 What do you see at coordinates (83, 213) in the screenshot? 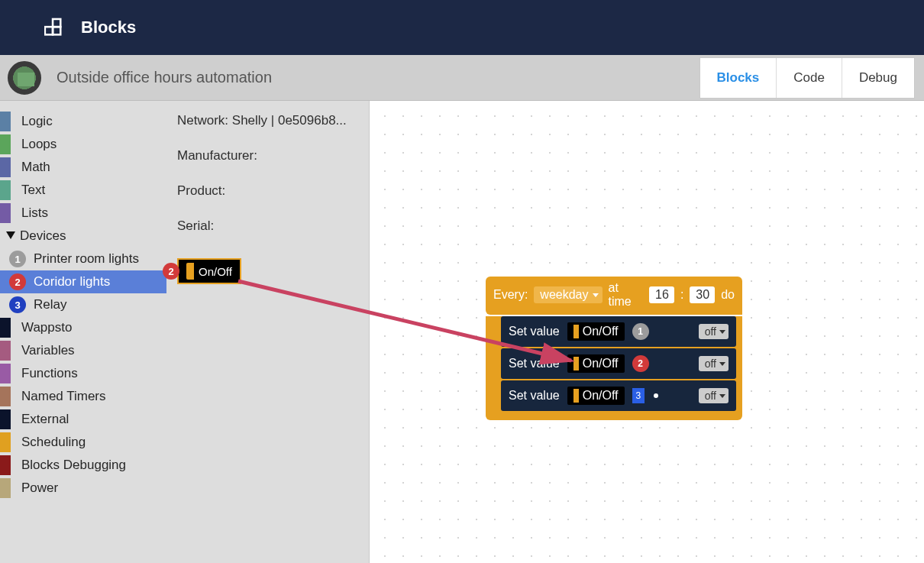
I see `category-lists: Lists` at bounding box center [83, 213].